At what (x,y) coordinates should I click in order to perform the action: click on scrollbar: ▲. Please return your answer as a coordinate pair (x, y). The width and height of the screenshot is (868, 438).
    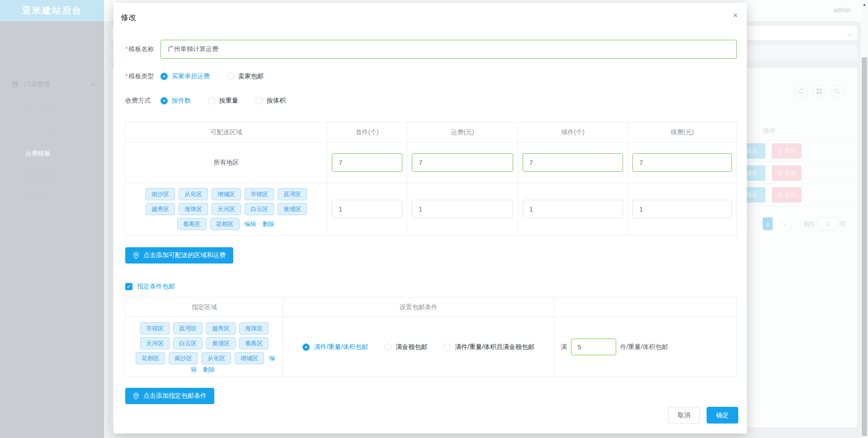
    Looking at the image, I should click on (864, 219).